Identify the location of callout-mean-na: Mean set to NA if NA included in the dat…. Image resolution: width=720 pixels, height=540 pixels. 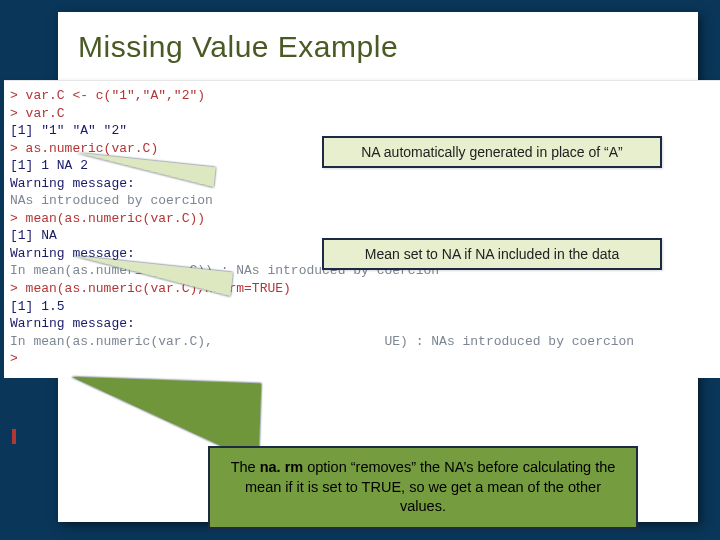
(492, 254).